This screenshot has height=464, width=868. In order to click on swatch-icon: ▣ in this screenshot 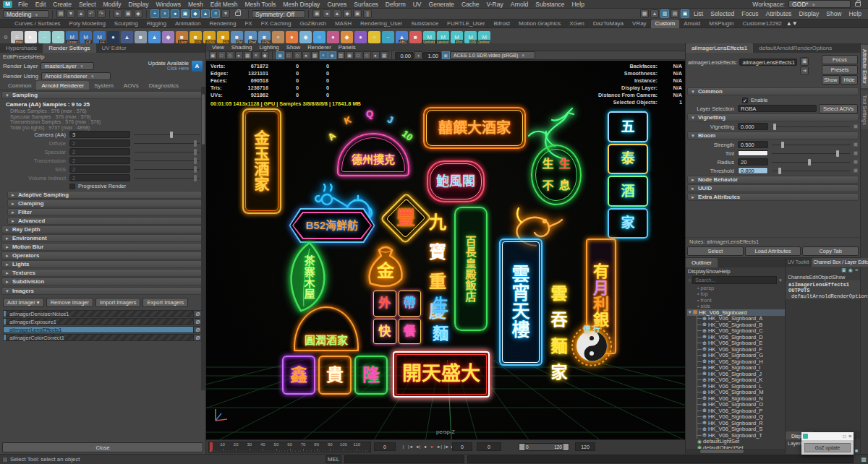, I will do `click(804, 61)`.